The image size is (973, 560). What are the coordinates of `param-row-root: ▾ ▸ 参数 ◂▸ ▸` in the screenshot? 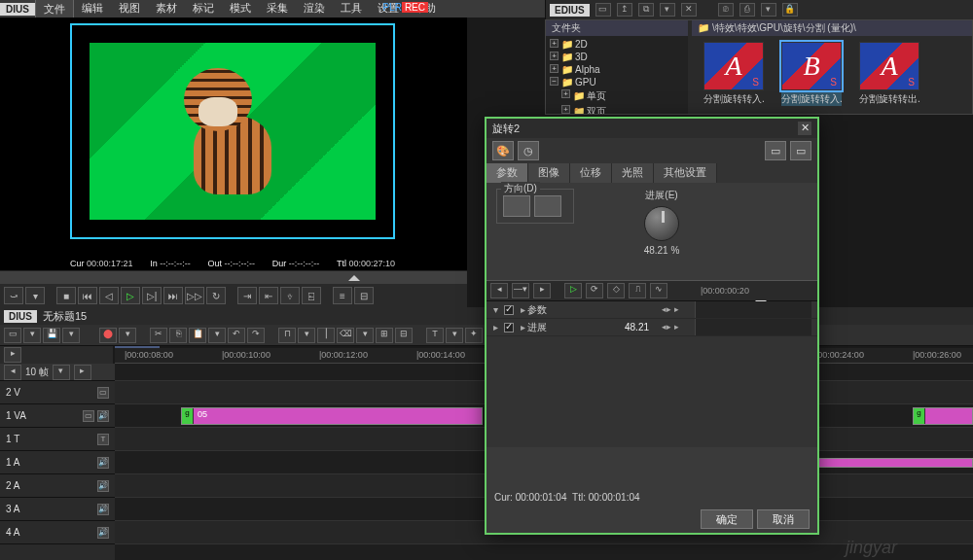 It's located at (652, 310).